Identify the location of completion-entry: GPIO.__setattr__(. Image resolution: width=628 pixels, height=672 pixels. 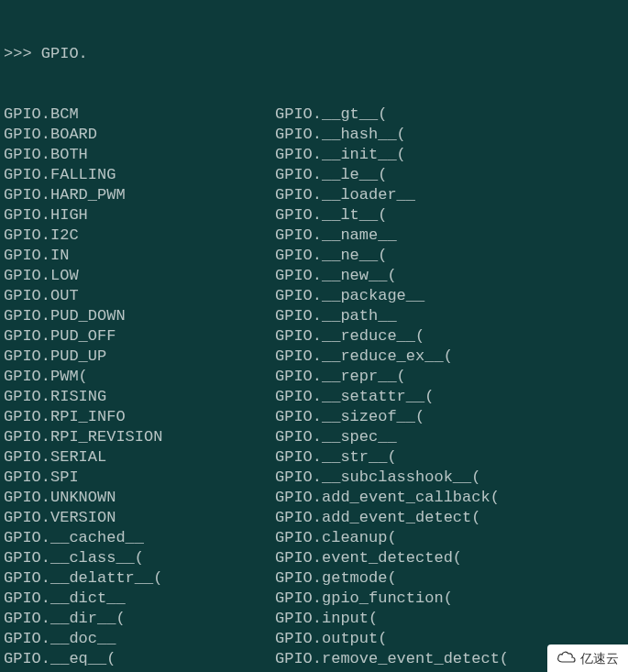
(449, 397).